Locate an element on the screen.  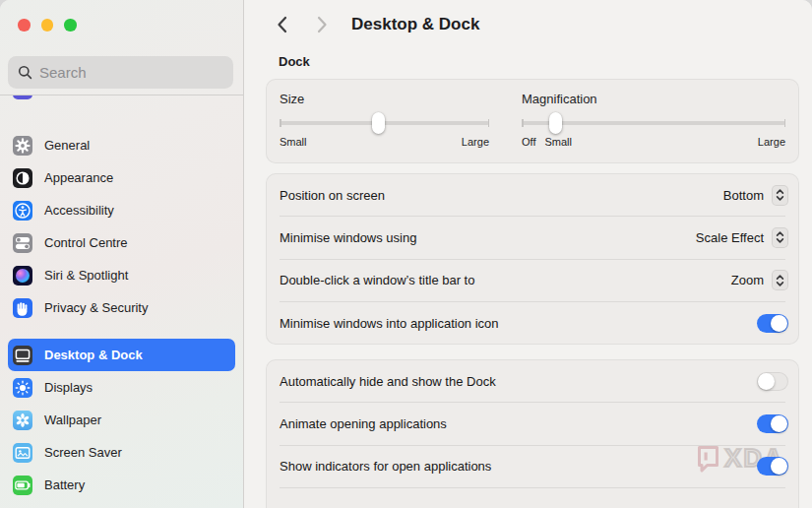
setting-row-minimise-into-app-icon: Minimise windows into application icon is located at coordinates (532, 323).